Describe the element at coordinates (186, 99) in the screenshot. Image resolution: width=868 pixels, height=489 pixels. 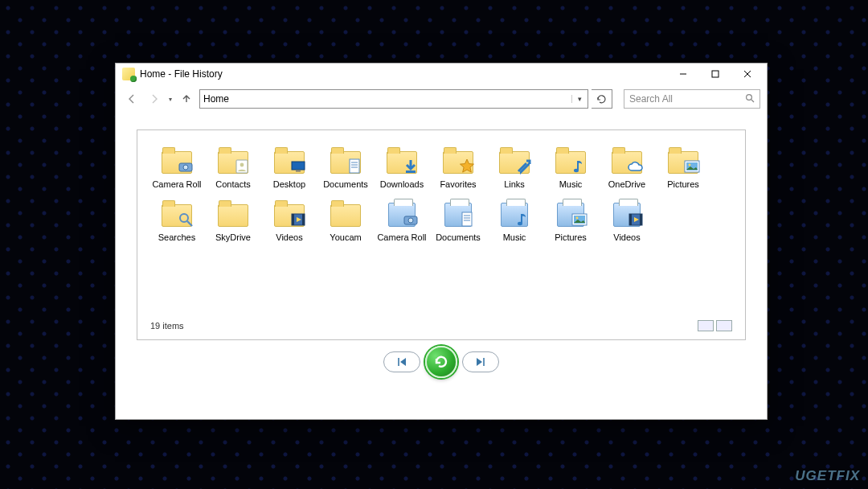
I see `up-button` at that location.